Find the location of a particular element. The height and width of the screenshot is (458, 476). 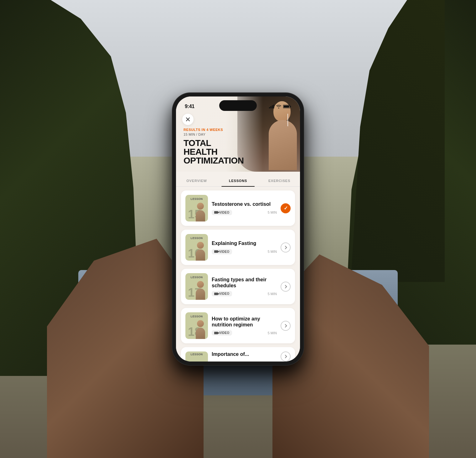

lesson-card-17: Lesson 17 Fasting types and their schedu… is located at coordinates (238, 286).